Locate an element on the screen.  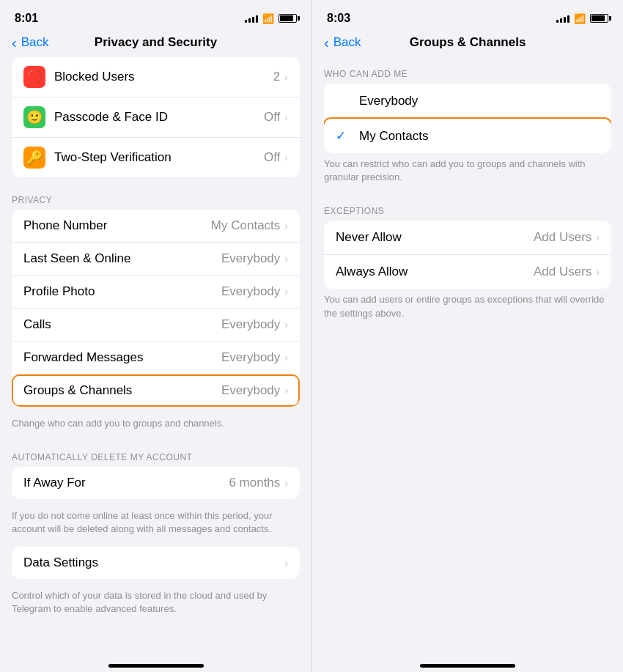
phone-chevron: › is located at coordinates (286, 226).